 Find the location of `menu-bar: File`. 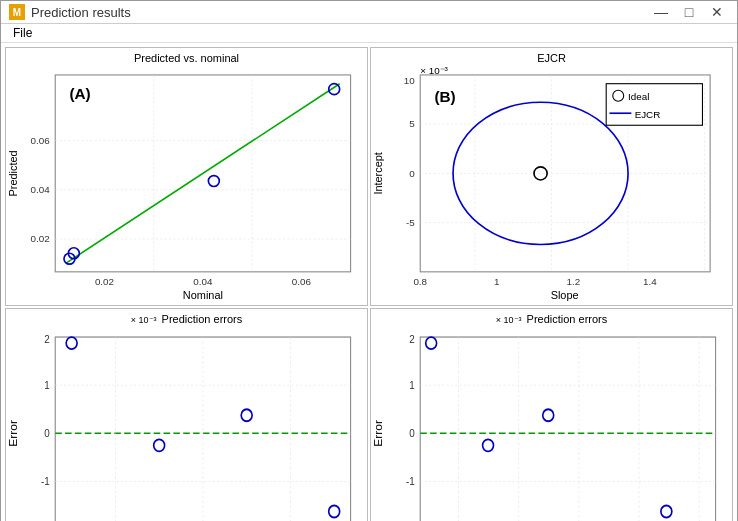

menu-bar: File is located at coordinates (369, 34).